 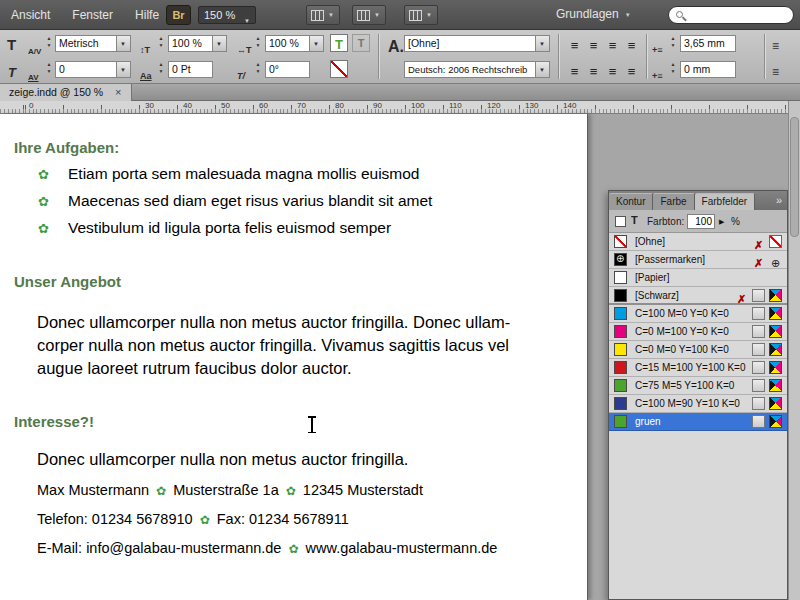 I want to click on tint-value-field: 100, so click(x=701, y=222).